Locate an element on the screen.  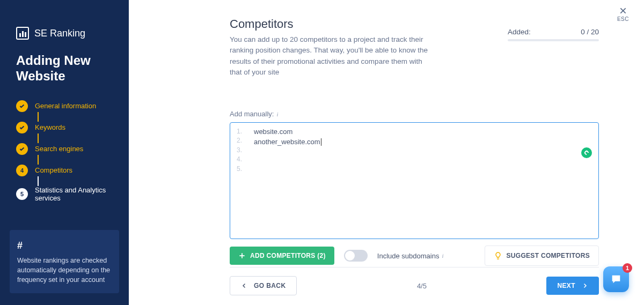
manual-label: Add manually: i is located at coordinates (414, 114).